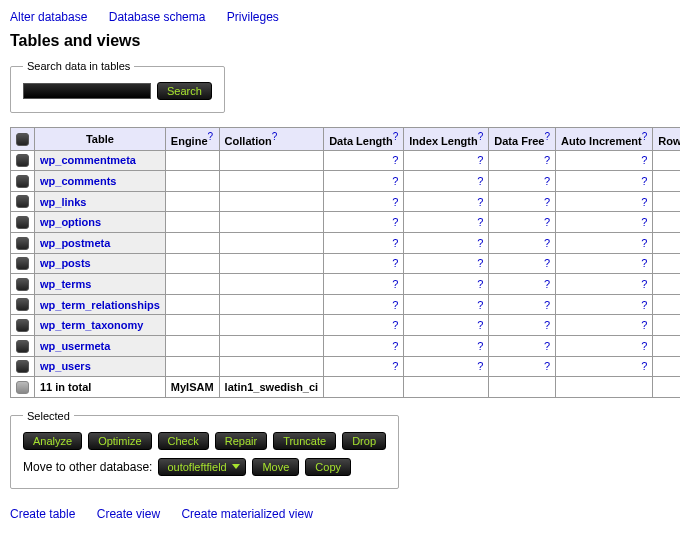 The width and height of the screenshot is (690, 535). Describe the element at coordinates (184, 91) in the screenshot. I see `search-button: Search` at that location.